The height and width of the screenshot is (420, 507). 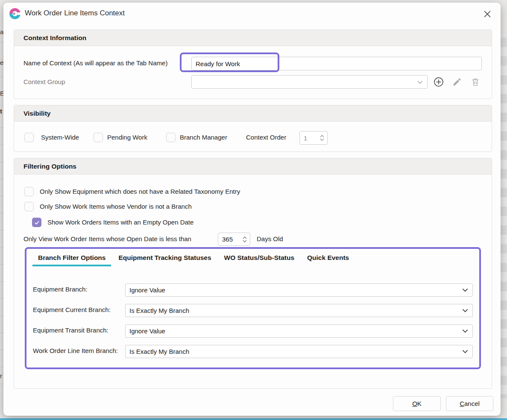 I want to click on wo-line-item-branch-value: Is Exactly My Branch, so click(x=159, y=352).